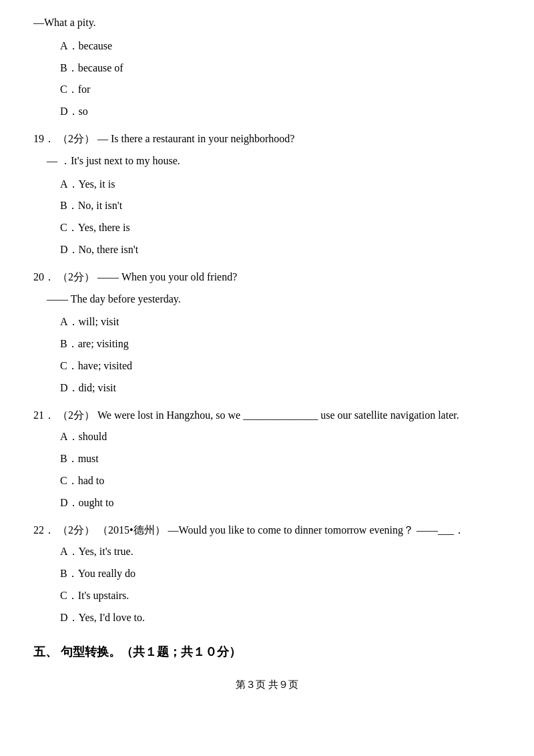  I want to click on q21-option-b: B．must, so click(280, 459).